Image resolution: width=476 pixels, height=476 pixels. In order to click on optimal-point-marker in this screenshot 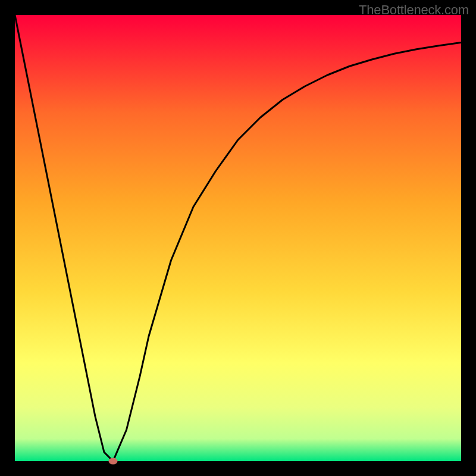, I will do `click(113, 462)`.